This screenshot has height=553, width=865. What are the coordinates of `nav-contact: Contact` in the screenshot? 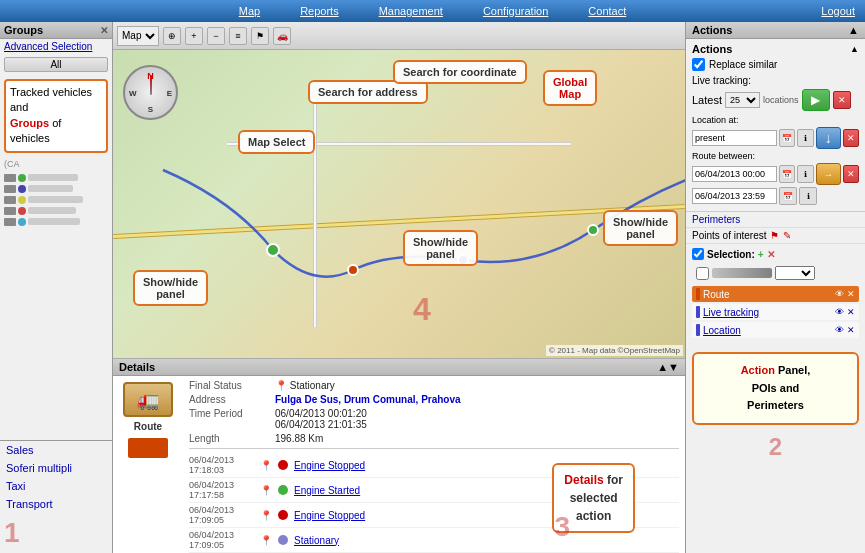 It's located at (607, 11).